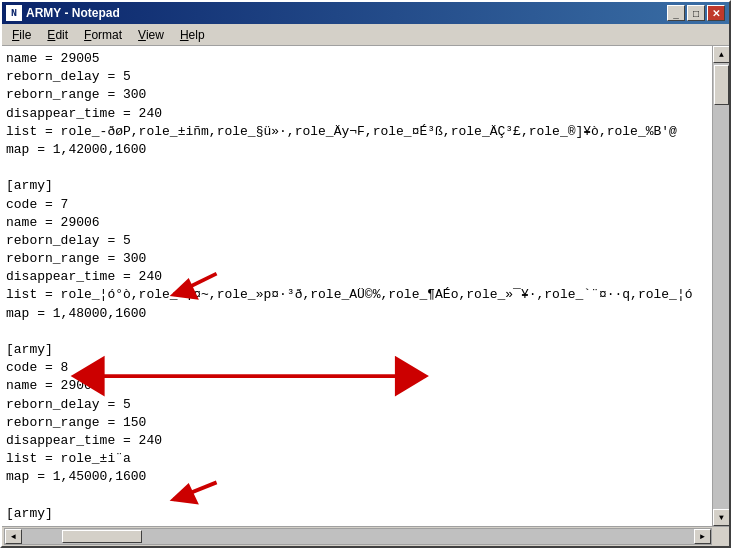 The width and height of the screenshot is (731, 548). I want to click on menu-file: File, so click(22, 35).